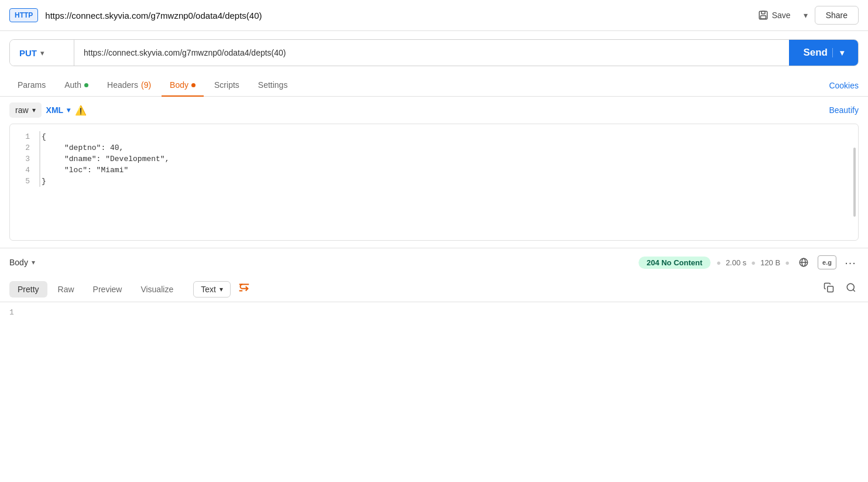  Describe the element at coordinates (108, 289) in the screenshot. I see `resp-tab-preview: Preview` at that location.